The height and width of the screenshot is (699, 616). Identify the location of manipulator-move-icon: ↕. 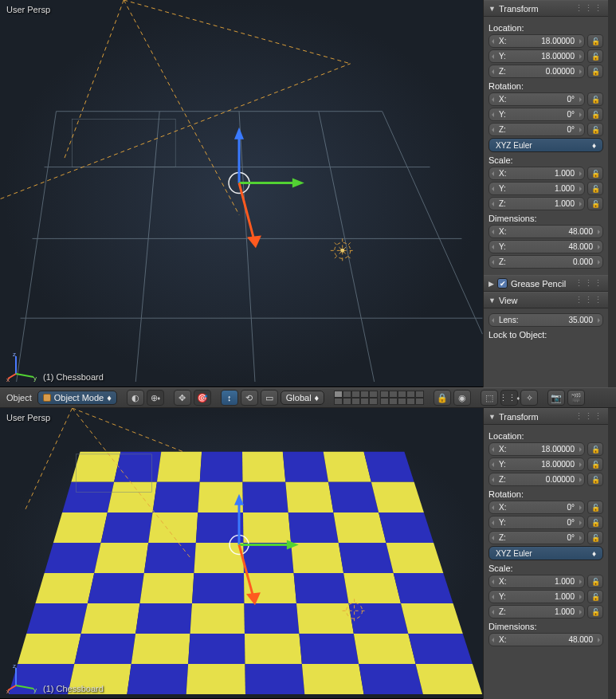
(230, 398).